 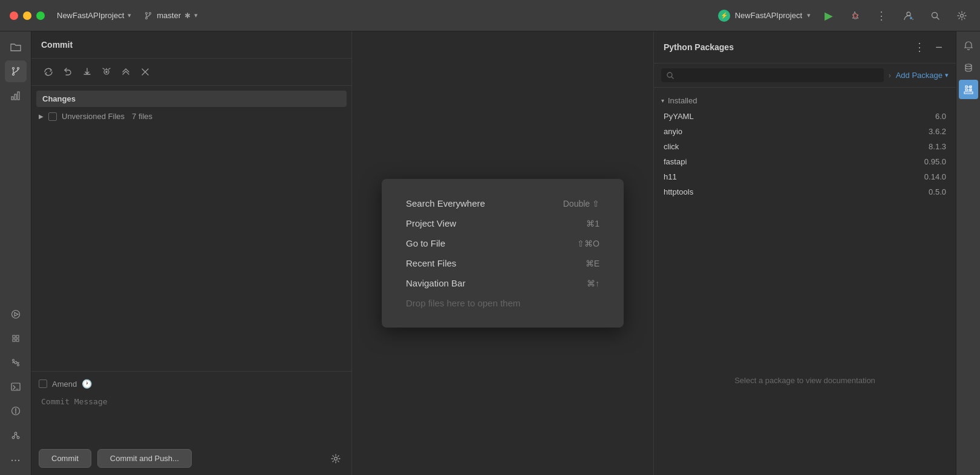 I want to click on qa-project-view: Project View ⌘1, so click(x=503, y=224).